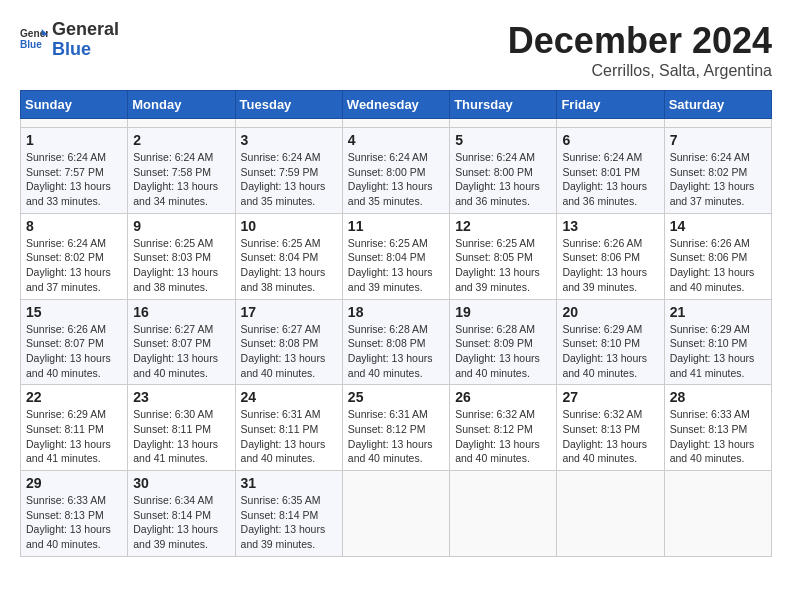  What do you see at coordinates (718, 140) in the screenshot?
I see `day-number: 7` at bounding box center [718, 140].